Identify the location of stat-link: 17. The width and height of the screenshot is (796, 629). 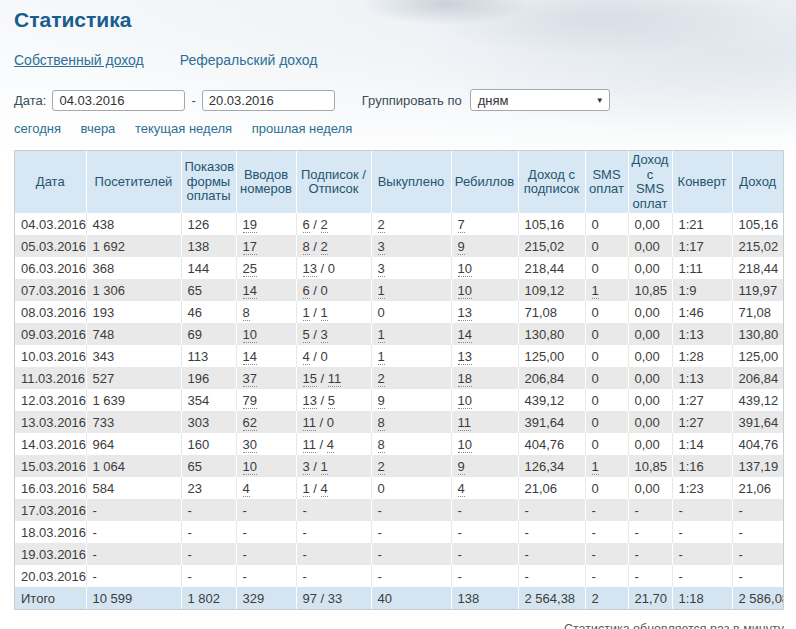
(250, 247).